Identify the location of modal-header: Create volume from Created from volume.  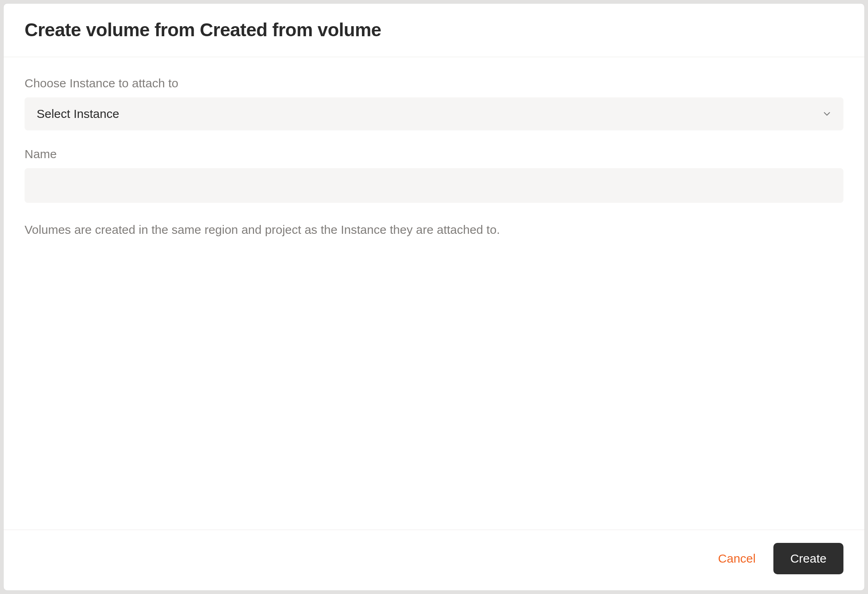
(434, 31).